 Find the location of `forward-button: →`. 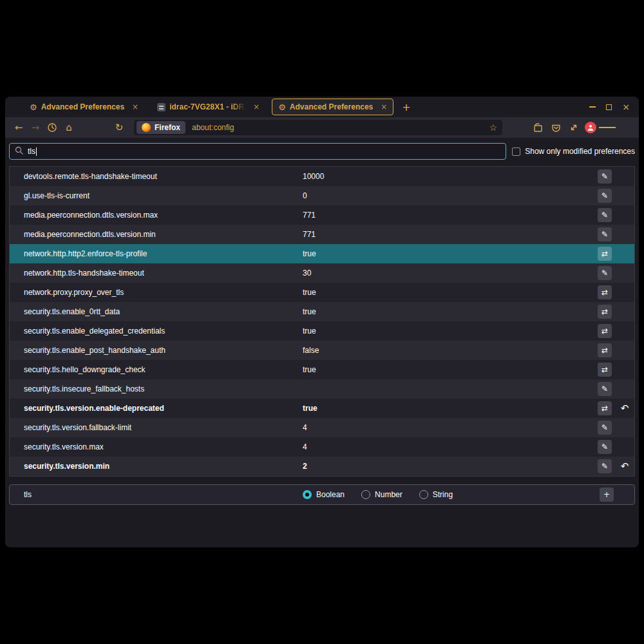

forward-button: → is located at coordinates (35, 128).